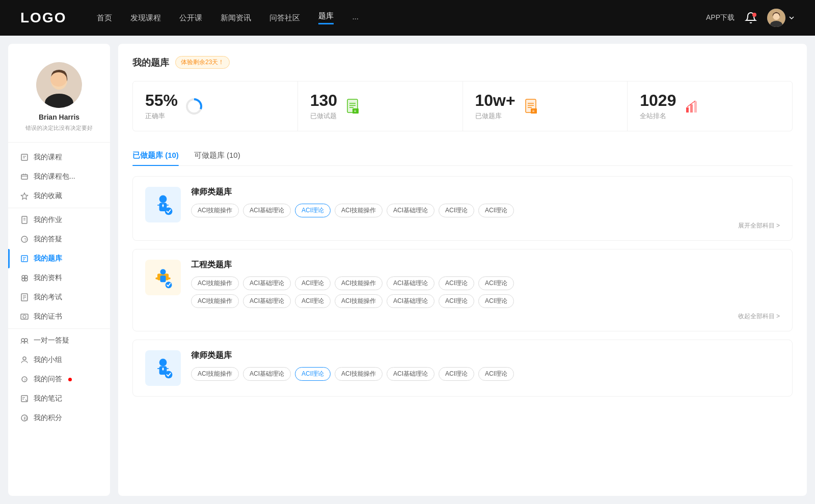  What do you see at coordinates (356, 18) in the screenshot?
I see `nav-more: ···` at bounding box center [356, 18].